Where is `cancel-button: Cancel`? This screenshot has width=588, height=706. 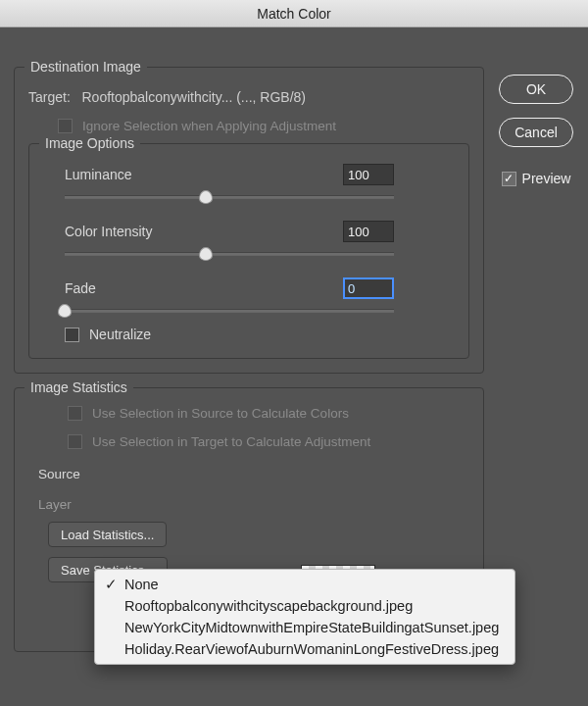 cancel-button: Cancel is located at coordinates (536, 132).